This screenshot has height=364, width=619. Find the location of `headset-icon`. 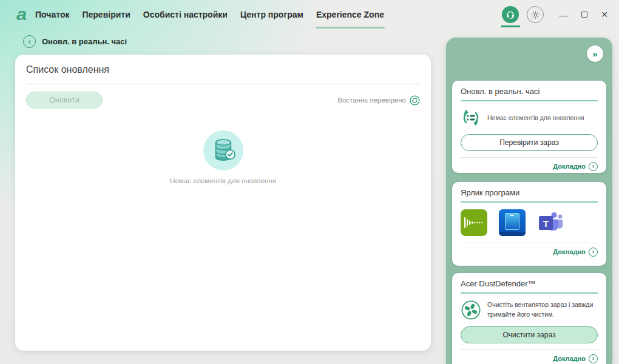

headset-icon is located at coordinates (510, 15).